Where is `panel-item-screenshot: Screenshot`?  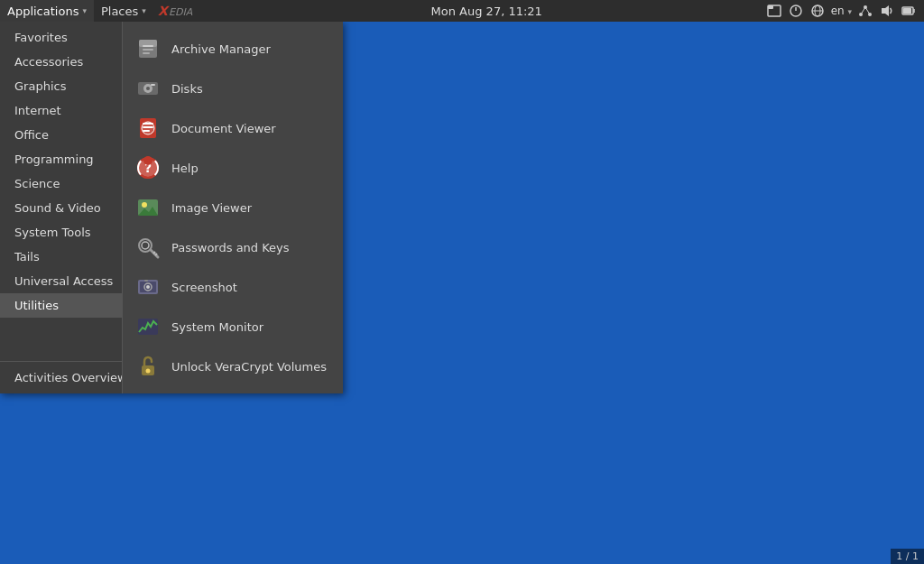
panel-item-screenshot: Screenshot is located at coordinates (233, 287).